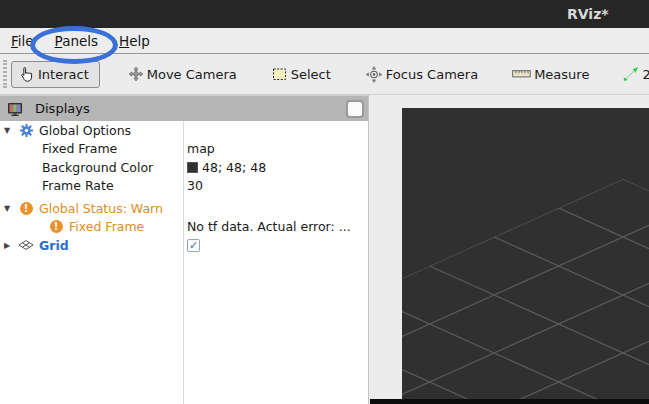  I want to click on color-swatch, so click(192, 168).